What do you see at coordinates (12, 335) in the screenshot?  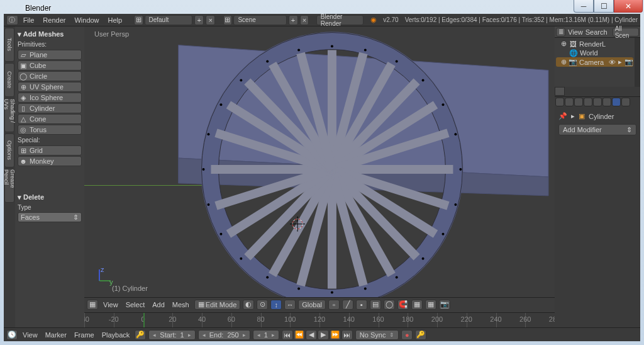 I see `timeline-editor-icon: 🕓` at bounding box center [12, 335].